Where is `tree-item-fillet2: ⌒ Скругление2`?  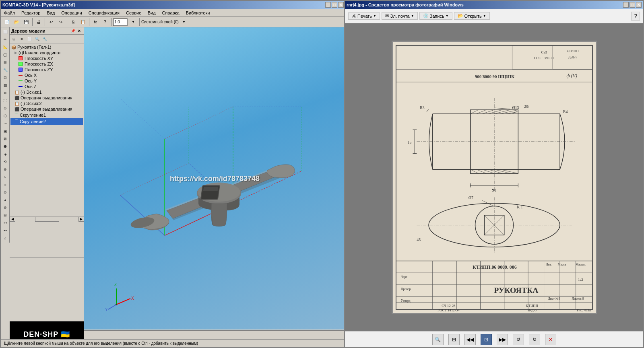
tree-item-fillet2: ⌒ Скругление2 is located at coordinates (47, 121).